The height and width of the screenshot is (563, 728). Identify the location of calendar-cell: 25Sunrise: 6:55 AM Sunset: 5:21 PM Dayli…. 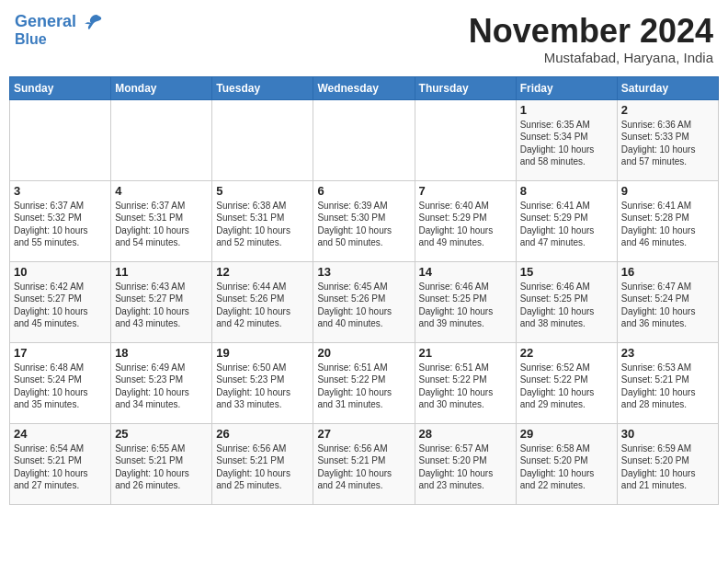
(162, 464).